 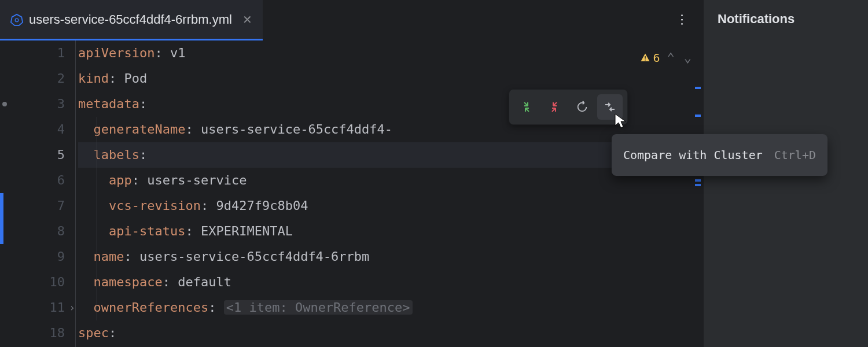 What do you see at coordinates (5, 104) in the screenshot?
I see `breakpoint-gutter-dot` at bounding box center [5, 104].